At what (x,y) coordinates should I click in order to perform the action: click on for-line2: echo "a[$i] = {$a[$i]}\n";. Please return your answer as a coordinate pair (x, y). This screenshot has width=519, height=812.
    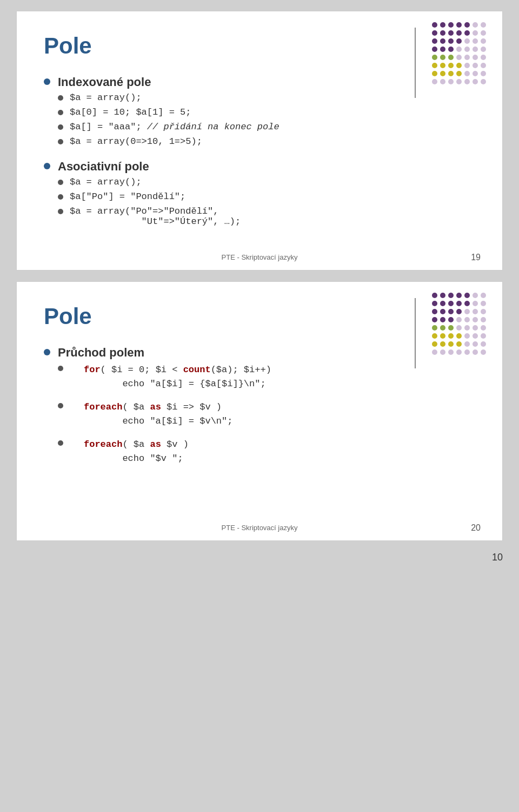
    Looking at the image, I should click on (175, 384).